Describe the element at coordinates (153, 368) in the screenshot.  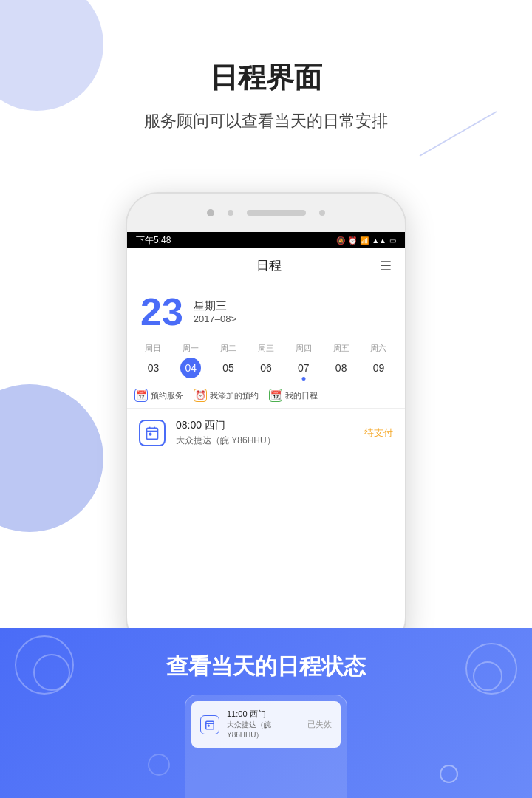
I see `week-number-0: 03` at that location.